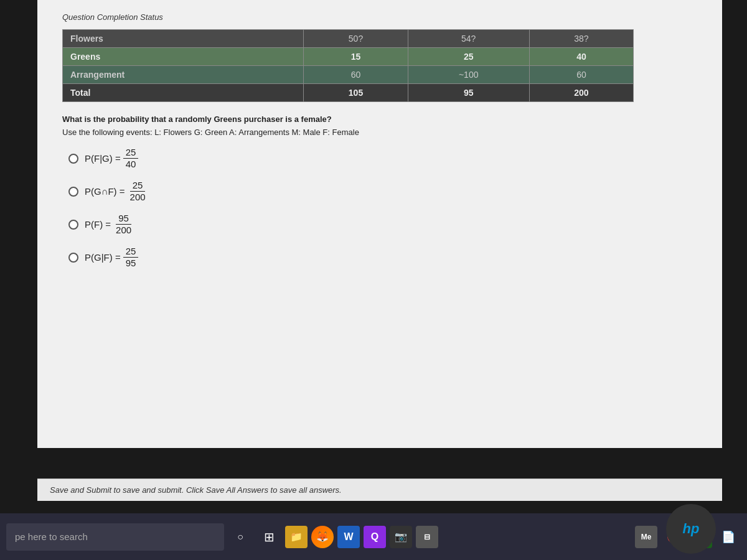 This screenshot has height=560, width=747. I want to click on option-4-label: P(G|F) =, so click(103, 258).